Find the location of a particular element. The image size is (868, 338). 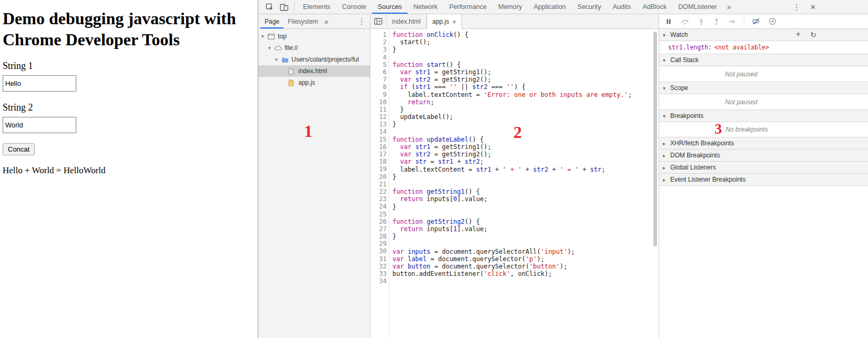

concat-button: Concat is located at coordinates (19, 150).